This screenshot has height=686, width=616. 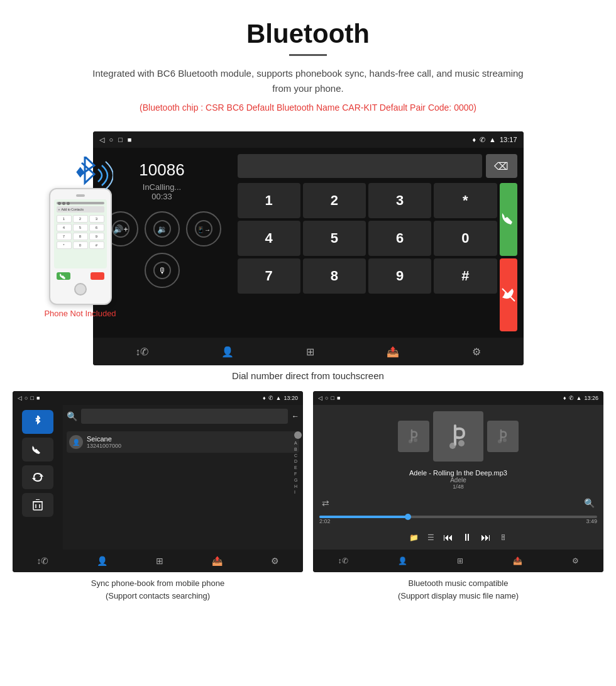 What do you see at coordinates (104, 446) in the screenshot?
I see `contact-number: 13241007000` at bounding box center [104, 446].